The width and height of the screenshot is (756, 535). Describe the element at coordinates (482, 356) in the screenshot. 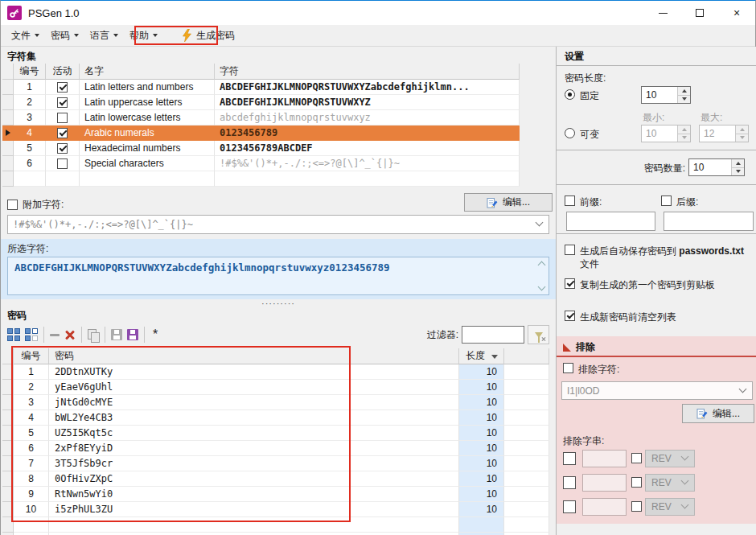

I see `password-header-length: 长度` at that location.